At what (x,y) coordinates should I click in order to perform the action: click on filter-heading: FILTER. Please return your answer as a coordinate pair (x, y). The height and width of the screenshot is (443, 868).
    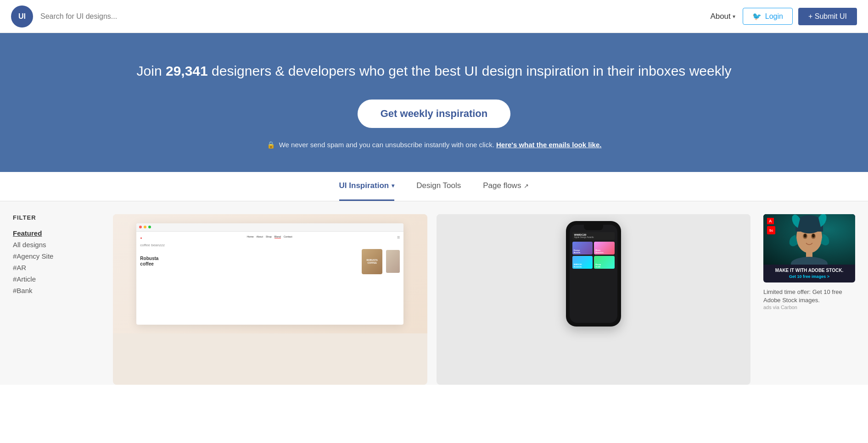
    Looking at the image, I should click on (56, 217).